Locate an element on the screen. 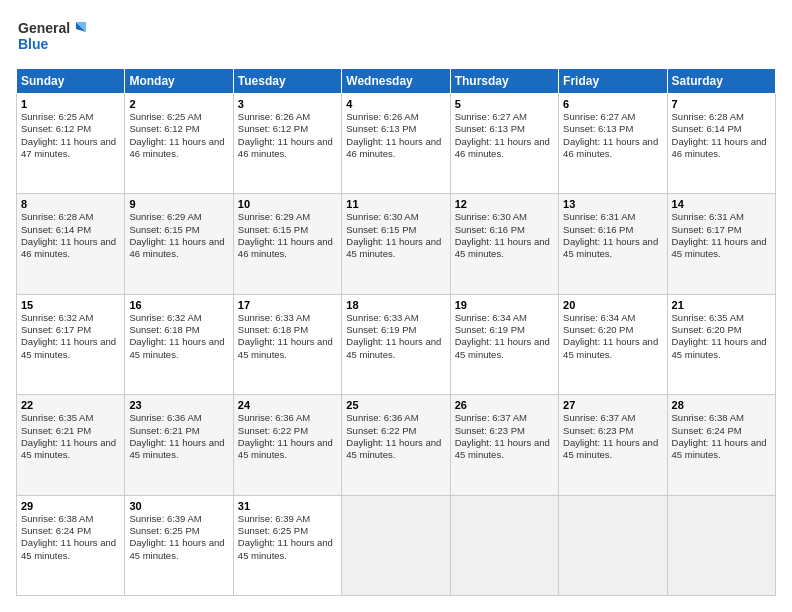 This screenshot has width=792, height=612. logo: General Blue is located at coordinates (51, 37).